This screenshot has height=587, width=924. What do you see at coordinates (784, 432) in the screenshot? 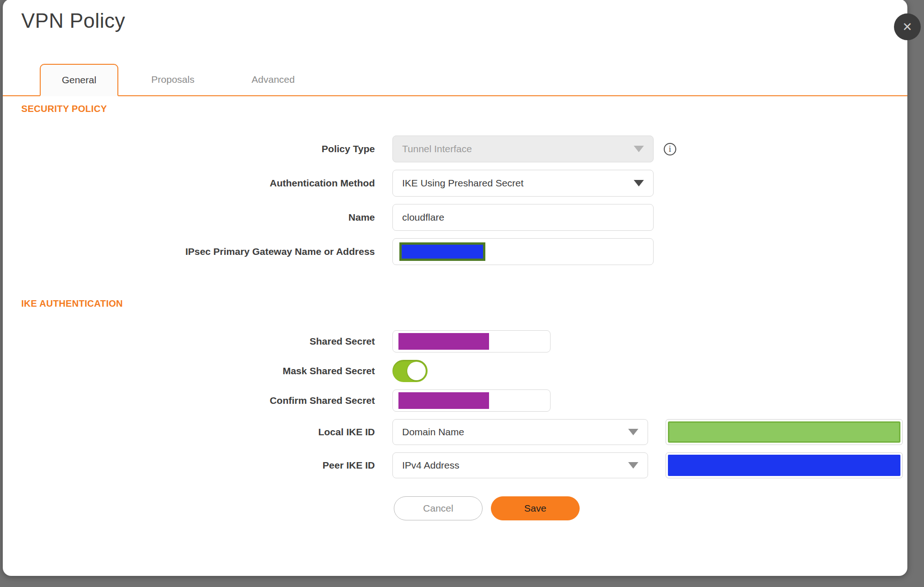
I see `local-ike-id-redaction-block` at bounding box center [784, 432].